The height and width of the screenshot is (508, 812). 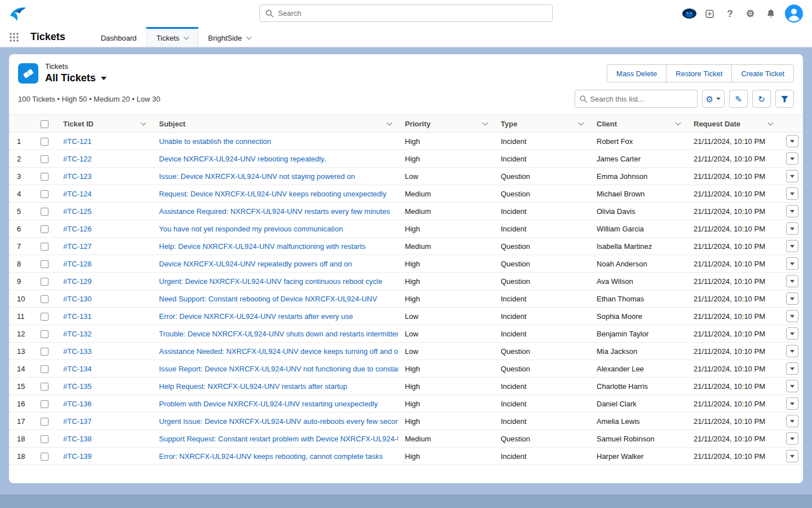 What do you see at coordinates (642, 99) in the screenshot?
I see `list-search-input` at bounding box center [642, 99].